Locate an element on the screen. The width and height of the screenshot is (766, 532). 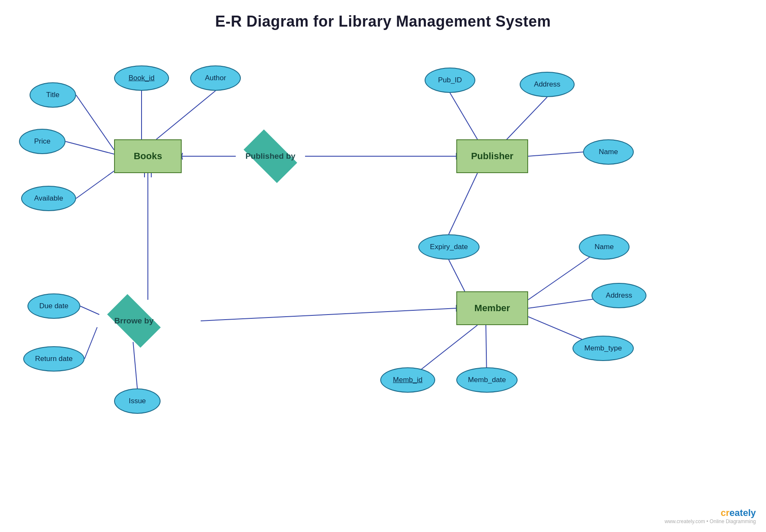
attr-author: Author is located at coordinates (215, 78).